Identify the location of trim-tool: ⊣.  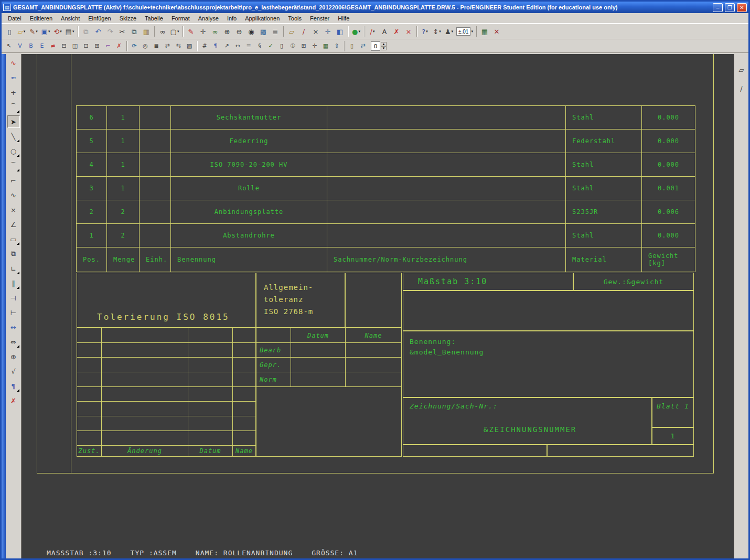
(14, 298).